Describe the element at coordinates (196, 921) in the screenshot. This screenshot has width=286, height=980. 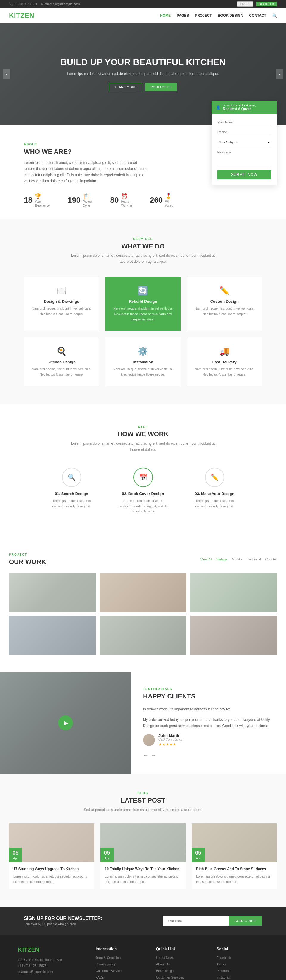
I see `newsletter-input` at that location.